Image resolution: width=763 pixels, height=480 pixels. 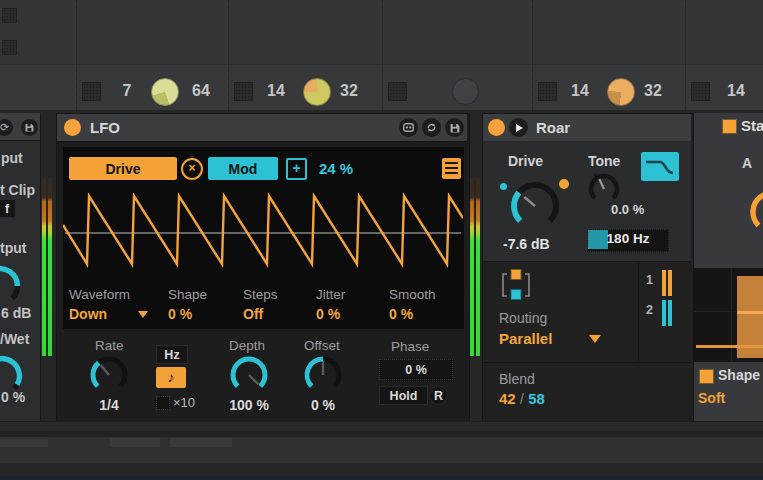 I want to click on map-mode-icon, so click(x=408, y=128).